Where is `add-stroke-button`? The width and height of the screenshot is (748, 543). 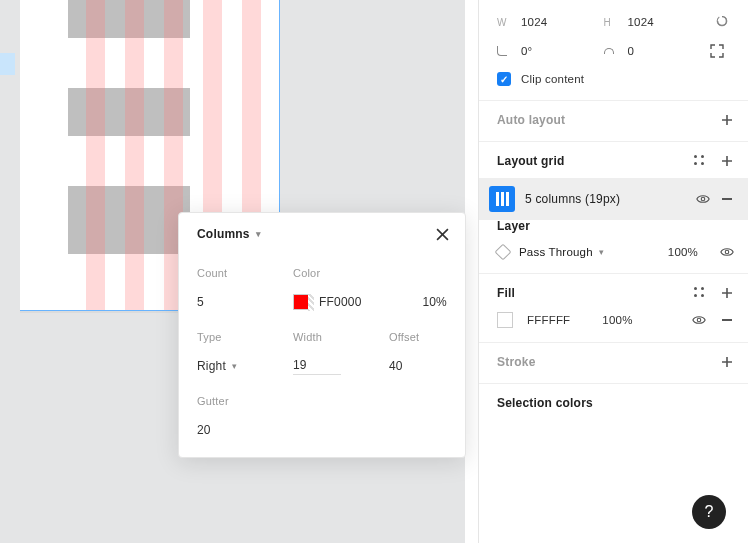 add-stroke-button is located at coordinates (727, 362).